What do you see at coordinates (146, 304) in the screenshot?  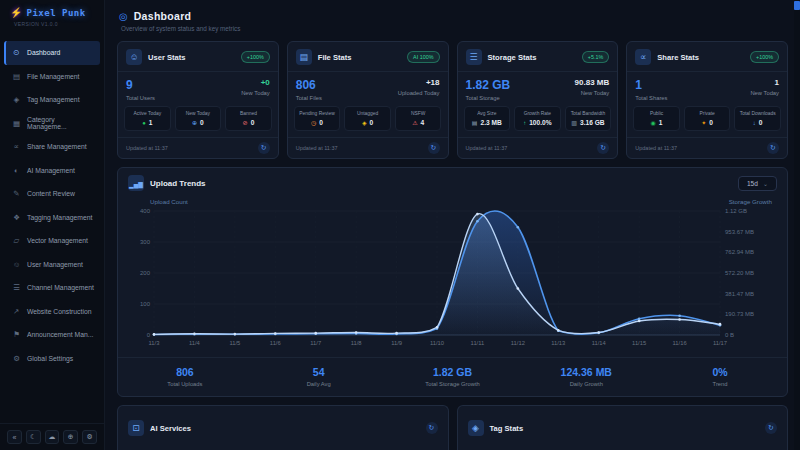 I see `svg-text: 100` at bounding box center [146, 304].